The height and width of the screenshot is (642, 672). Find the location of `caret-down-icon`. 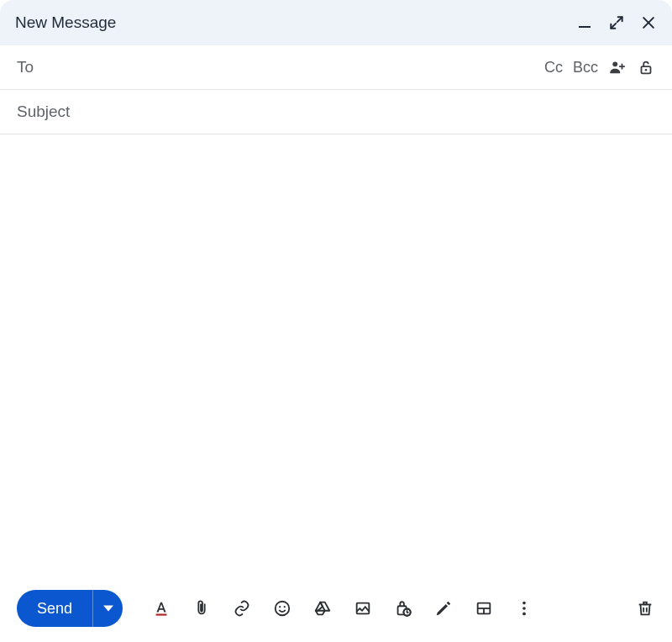

caret-down-icon is located at coordinates (108, 608).